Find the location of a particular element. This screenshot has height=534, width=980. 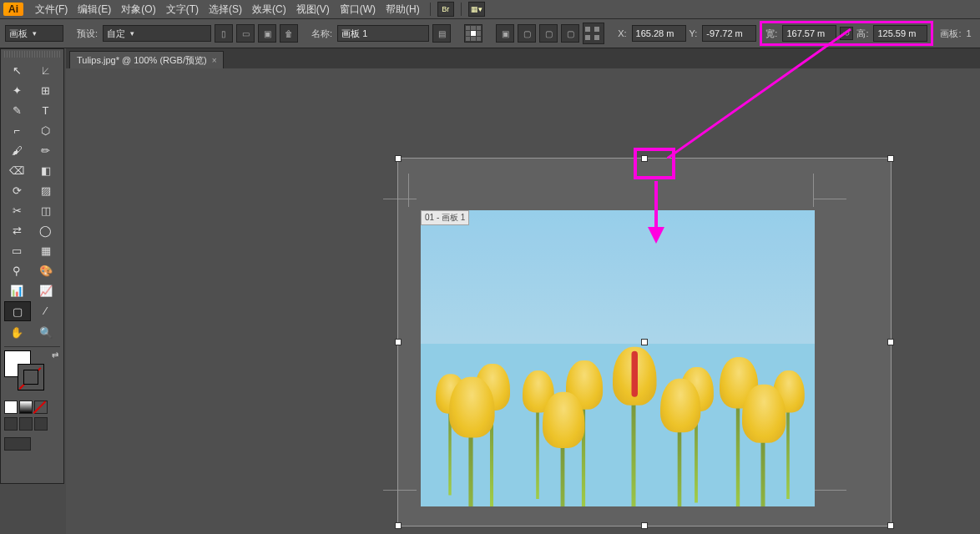

brush-tool: 🖌 is located at coordinates (17, 150).